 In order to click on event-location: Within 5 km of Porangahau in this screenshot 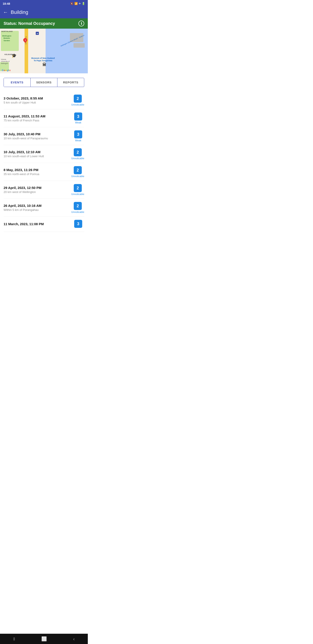, I will do `click(36, 210)`.